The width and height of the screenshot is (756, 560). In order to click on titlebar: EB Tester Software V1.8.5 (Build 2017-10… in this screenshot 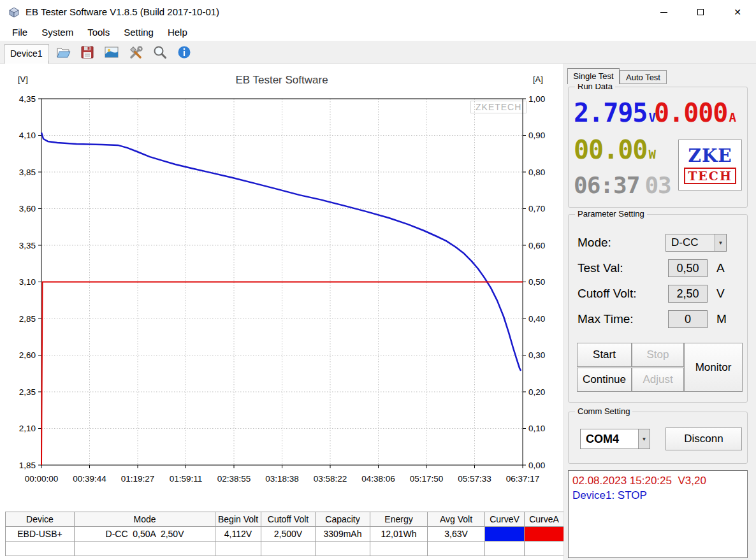, I will do `click(378, 12)`.